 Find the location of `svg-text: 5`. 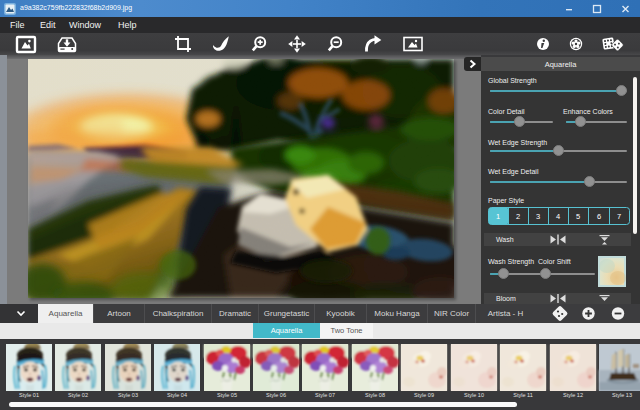

svg-text: 5 is located at coordinates (578, 216).